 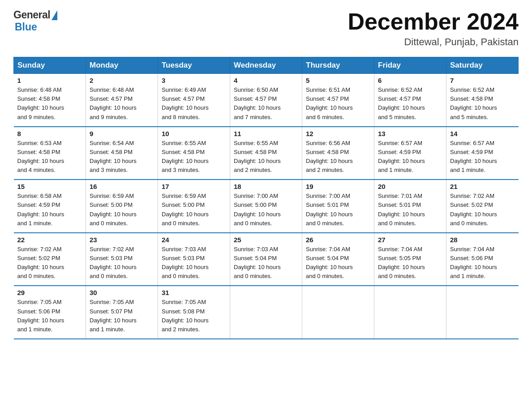 What do you see at coordinates (122, 153) in the screenshot?
I see `calendar-cell: 9Sunrise: 6:54 AM Sunset: 4:58 PM Daylig…` at bounding box center [122, 153].